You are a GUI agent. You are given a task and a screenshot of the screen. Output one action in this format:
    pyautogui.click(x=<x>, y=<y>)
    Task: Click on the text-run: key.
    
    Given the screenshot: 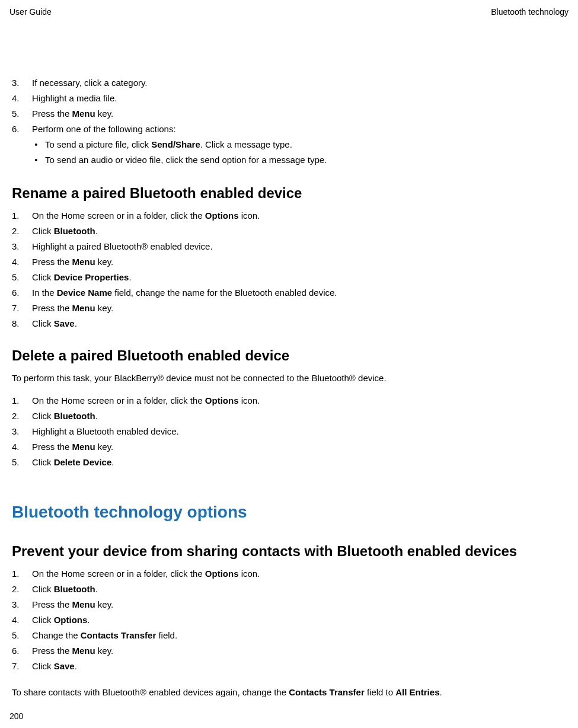 What is the action you would take?
    pyautogui.click(x=104, y=605)
    